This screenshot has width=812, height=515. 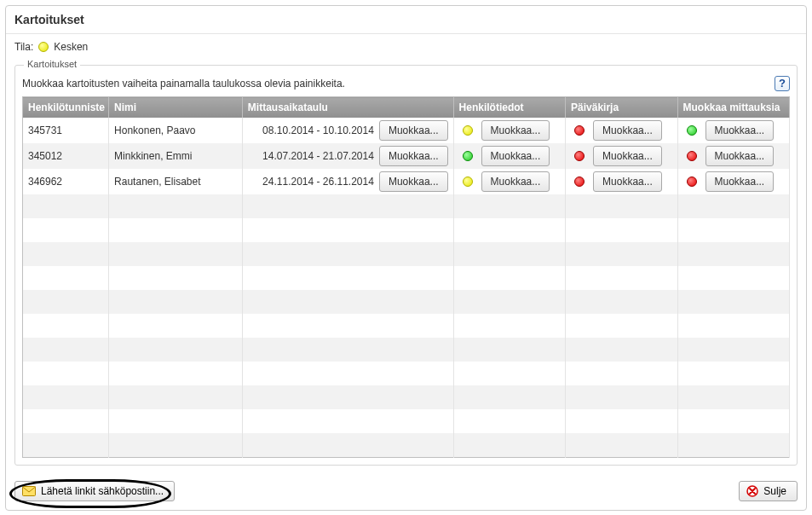 What do you see at coordinates (406, 45) in the screenshot?
I see `status-row: Tila: Kesken` at bounding box center [406, 45].